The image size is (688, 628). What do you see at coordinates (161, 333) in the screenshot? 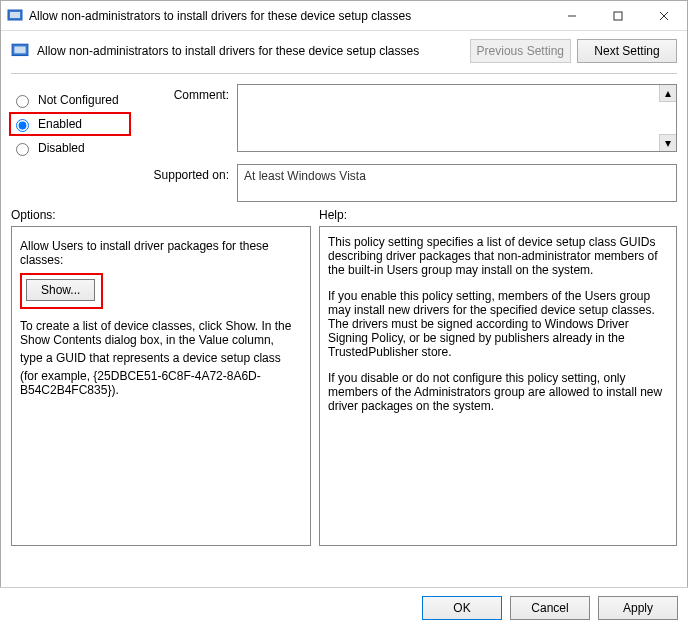
I see `options-text-1: To create a list of device classes, clic…` at bounding box center [161, 333].